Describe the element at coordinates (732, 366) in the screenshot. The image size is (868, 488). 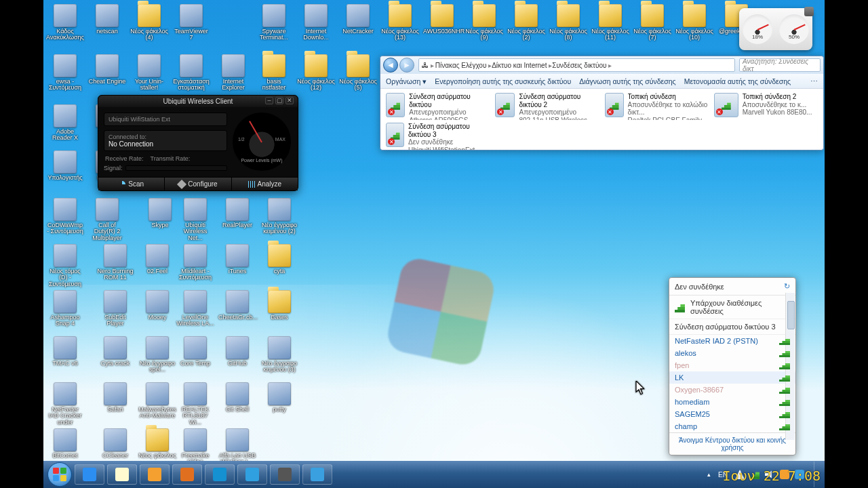
I see `wifi-flyout: Δεν συνδέθηκε ↻ Υπάρχουν διαθέσιμες συνδ…` at that location.